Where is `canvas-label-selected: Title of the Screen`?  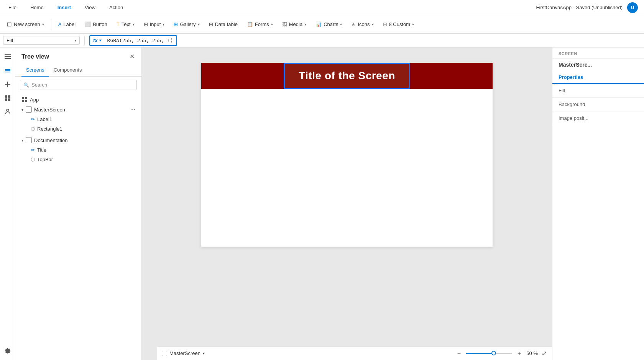 canvas-label-selected: Title of the Screen is located at coordinates (347, 76).